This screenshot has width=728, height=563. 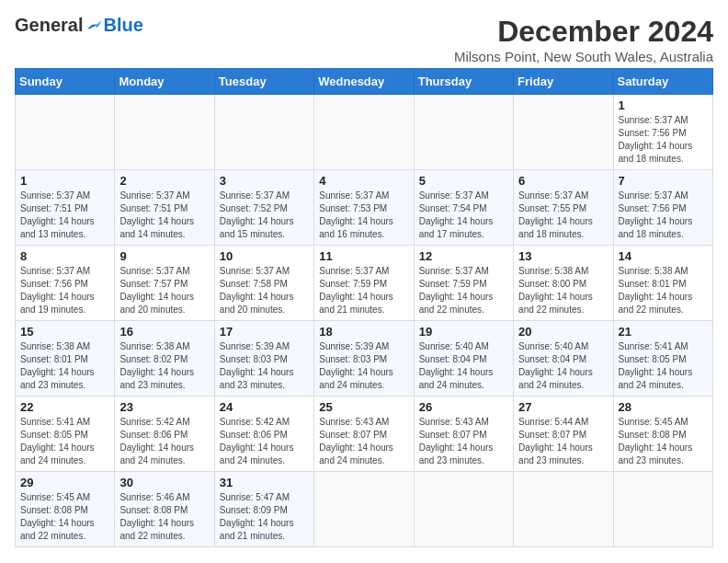 I want to click on table-row: 11 Sunrise: 5:37 AM Sunset: 7:59 PM Dayl…, so click(x=364, y=283).